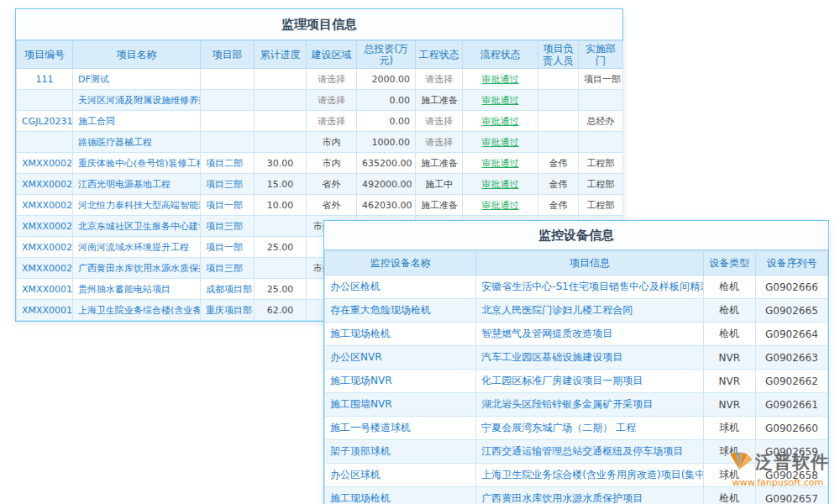 The image size is (840, 504). I want to click on table-cell: G0902663, so click(791, 358).